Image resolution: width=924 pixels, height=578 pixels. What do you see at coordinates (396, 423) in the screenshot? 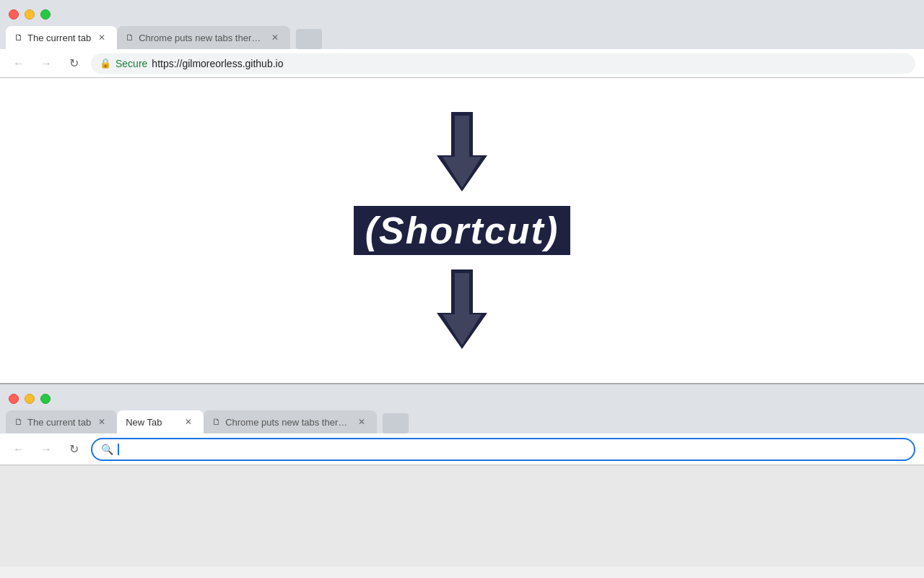
I see `new-tab-placeholder-bottom` at bounding box center [396, 423].